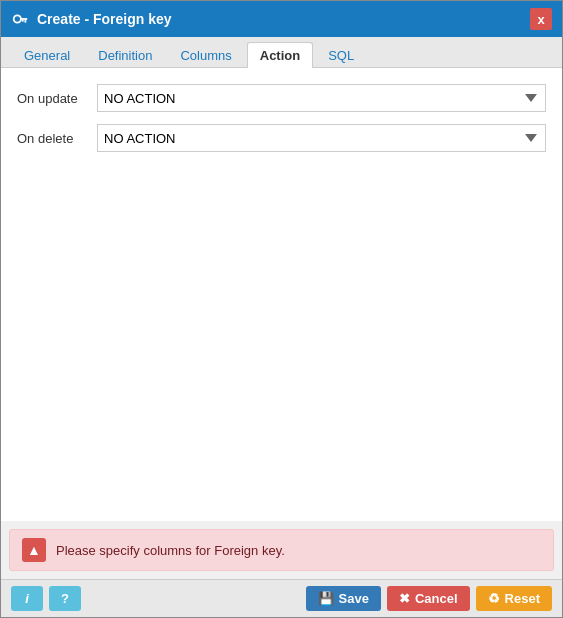  Describe the element at coordinates (436, 598) in the screenshot. I see `cancel-label: Cancel` at that location.